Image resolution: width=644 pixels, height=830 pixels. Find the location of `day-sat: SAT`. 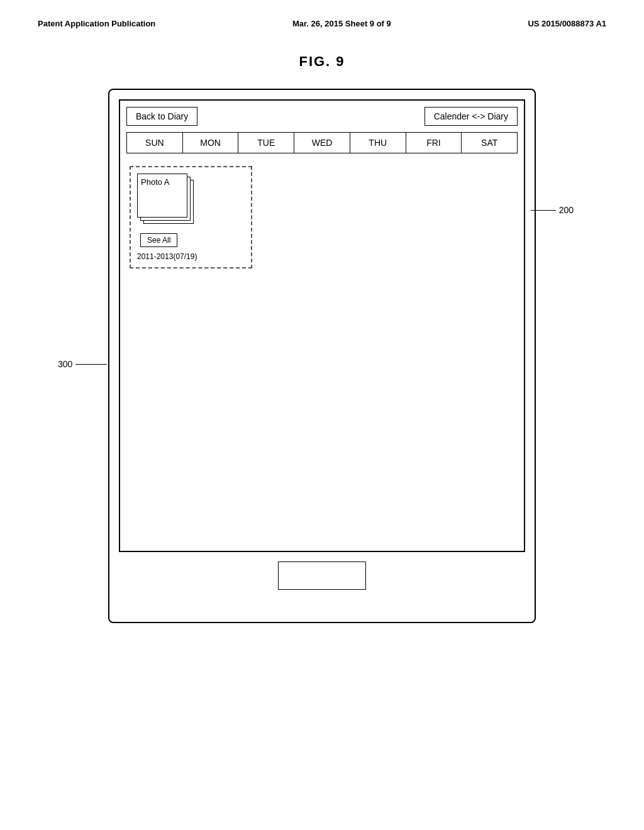

day-sat: SAT is located at coordinates (489, 143).